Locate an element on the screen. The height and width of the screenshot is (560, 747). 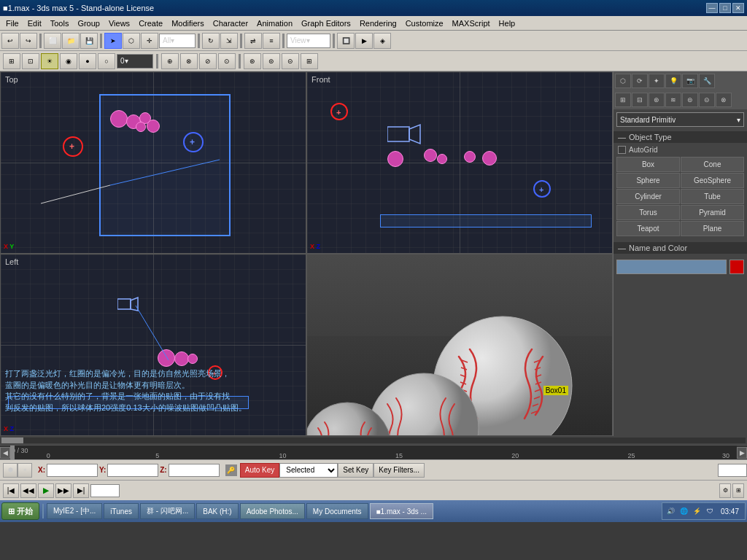
undo-button: ↩ is located at coordinates (10, 41).